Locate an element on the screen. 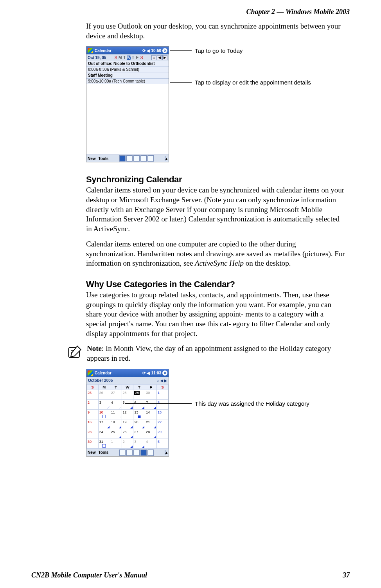 This screenshot has height=588, width=381. day-cell: 12 is located at coordinates (128, 414).